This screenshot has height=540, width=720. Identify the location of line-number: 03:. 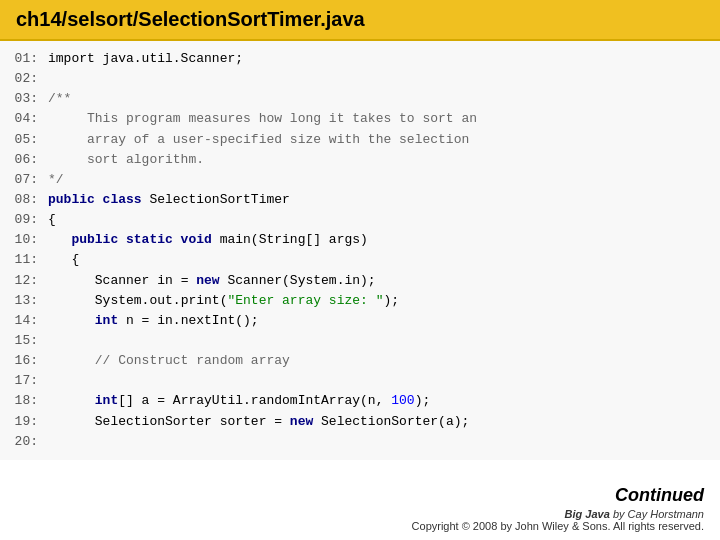
(23, 99).